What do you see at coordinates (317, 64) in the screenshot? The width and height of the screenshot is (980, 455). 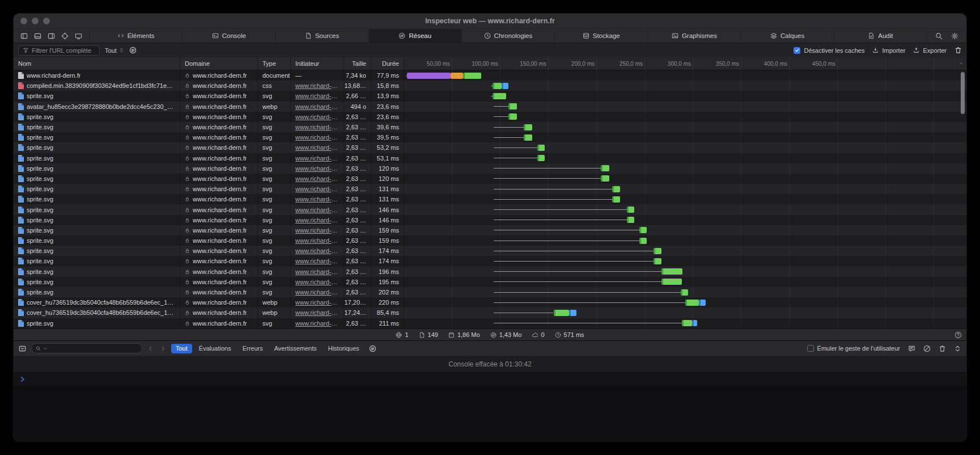 I see `column-header-initiateur: Initiateur` at bounding box center [317, 64].